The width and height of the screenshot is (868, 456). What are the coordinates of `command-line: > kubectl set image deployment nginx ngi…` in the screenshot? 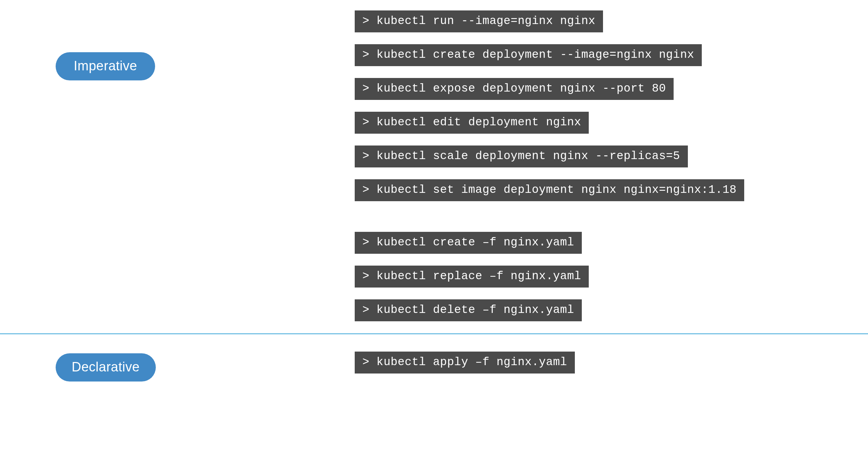 It's located at (549, 190).